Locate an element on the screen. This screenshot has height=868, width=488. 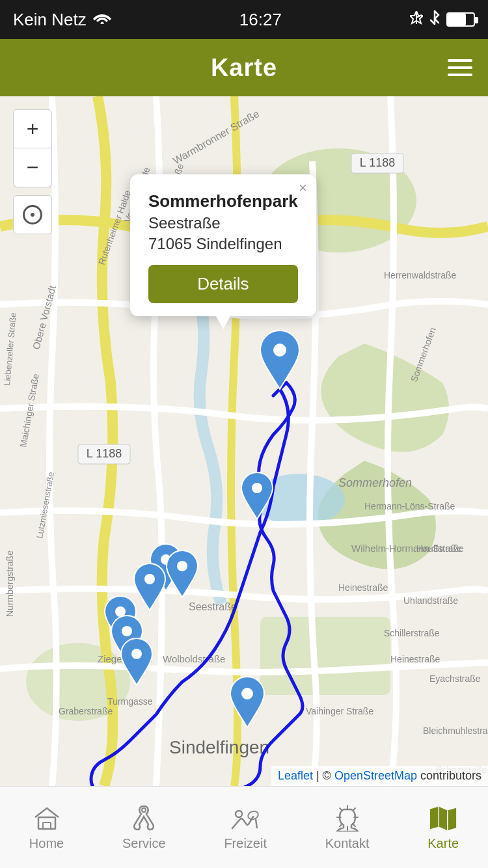
popup-city: 71065 Sindelfingen is located at coordinates (223, 244).